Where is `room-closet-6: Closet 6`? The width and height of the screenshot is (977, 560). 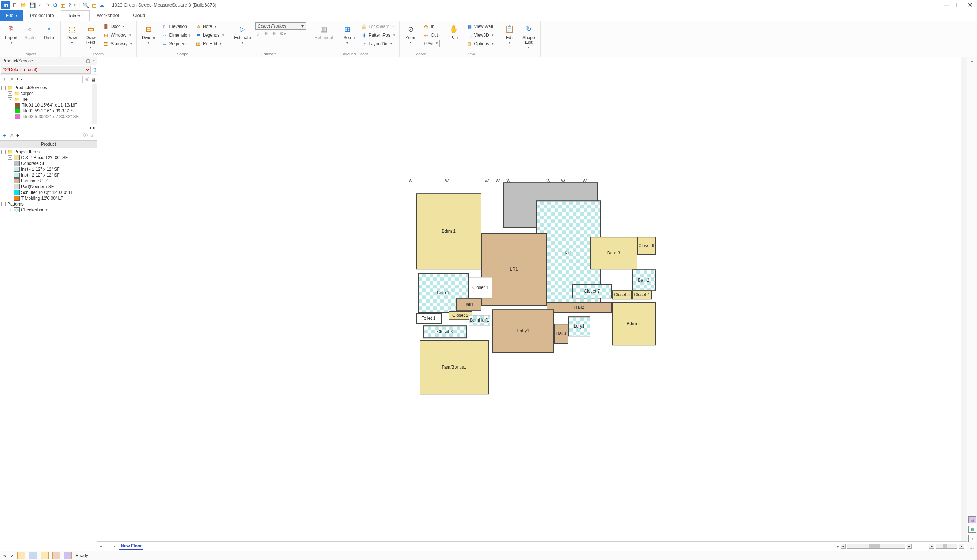
room-closet-6: Closet 6 is located at coordinates (647, 246).